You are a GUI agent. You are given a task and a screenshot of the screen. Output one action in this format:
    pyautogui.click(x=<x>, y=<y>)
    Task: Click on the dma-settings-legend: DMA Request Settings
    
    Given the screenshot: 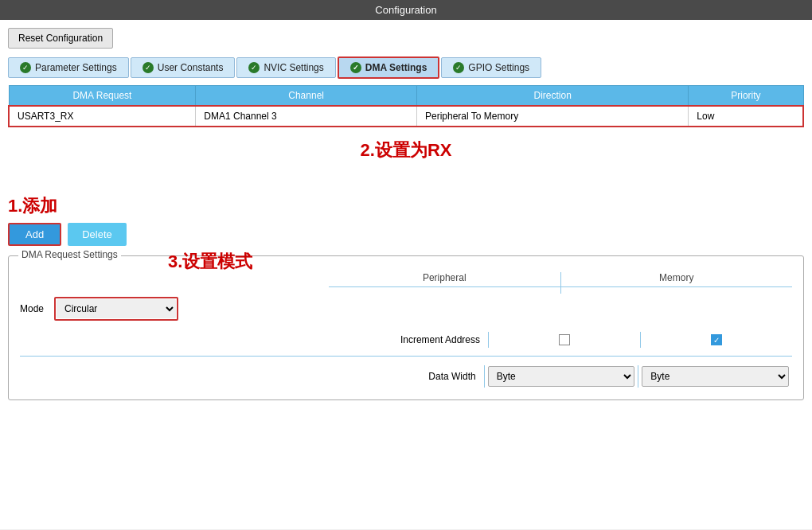 What is the action you would take?
    pyautogui.click(x=70, y=255)
    